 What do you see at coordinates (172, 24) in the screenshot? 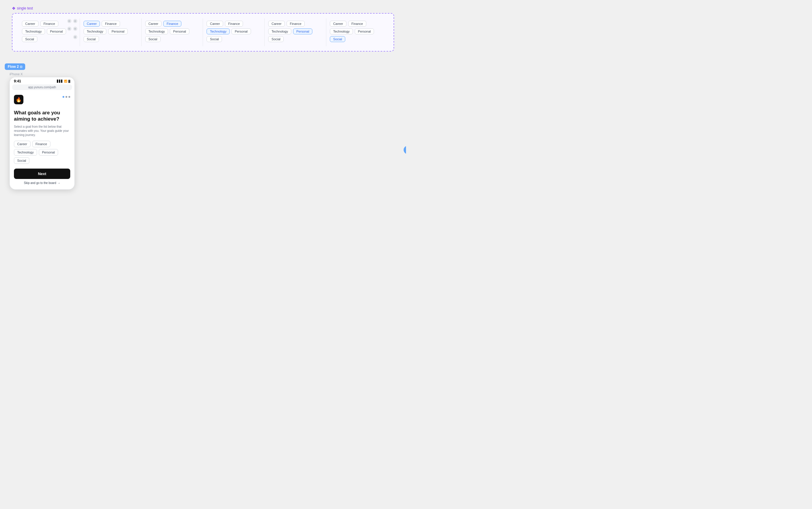
I see `tag-finance-v2: Finance` at bounding box center [172, 24].